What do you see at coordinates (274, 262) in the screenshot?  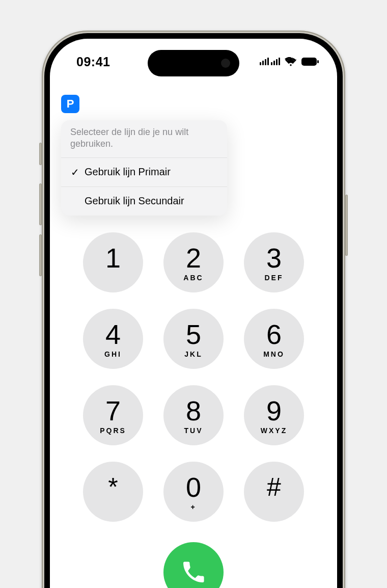 I see `key-3: 3 DEF` at bounding box center [274, 262].